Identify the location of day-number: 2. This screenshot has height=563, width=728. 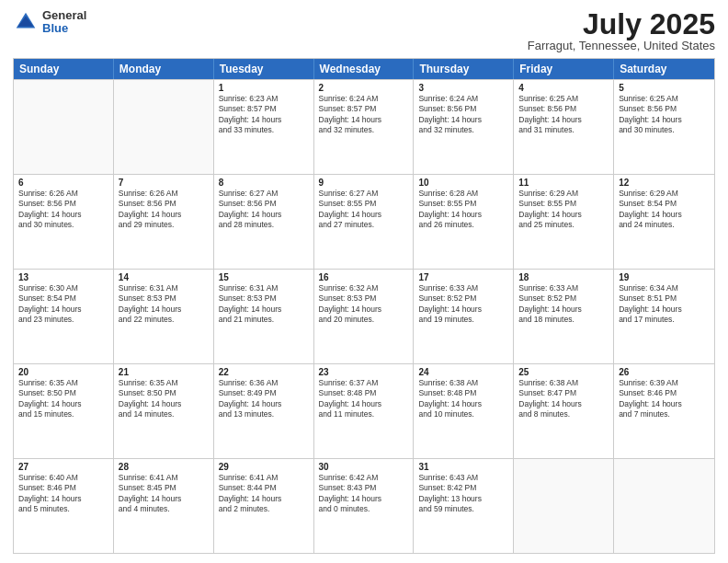
(364, 88).